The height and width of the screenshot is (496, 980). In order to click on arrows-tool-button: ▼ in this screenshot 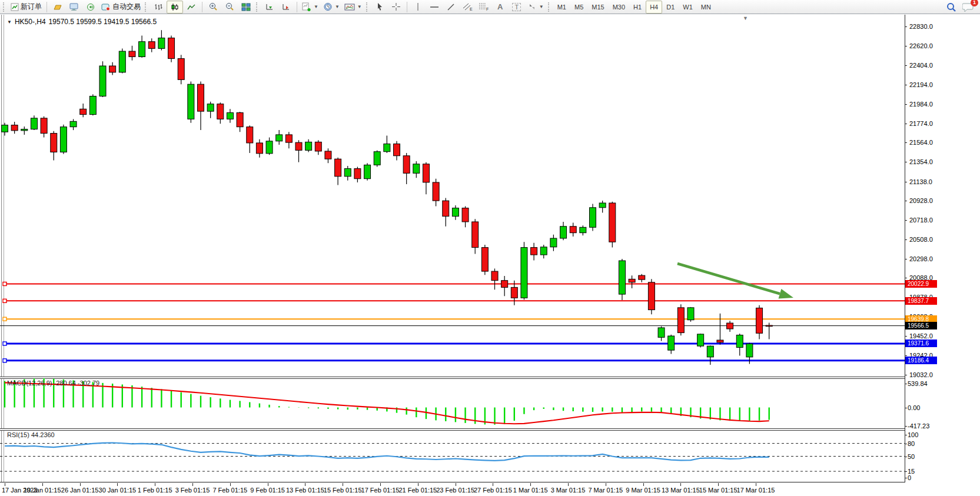, I will do `click(536, 7)`.